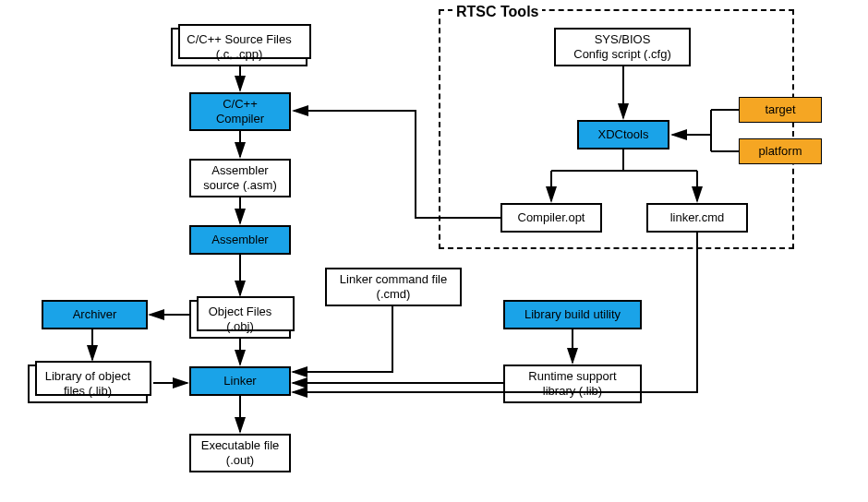  I want to click on node-linker-cmd-file: Linker command file (.cmd), so click(393, 287).